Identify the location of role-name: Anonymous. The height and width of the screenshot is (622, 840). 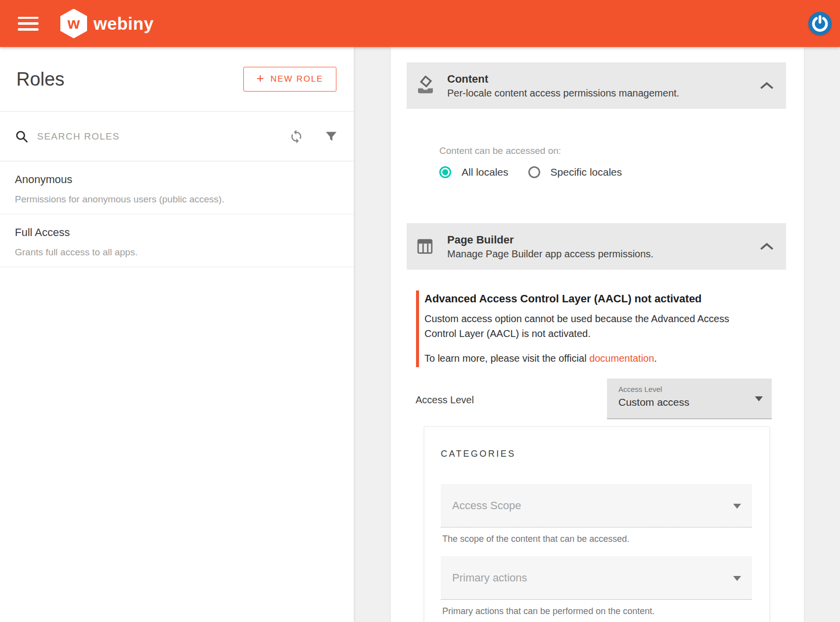
(177, 180).